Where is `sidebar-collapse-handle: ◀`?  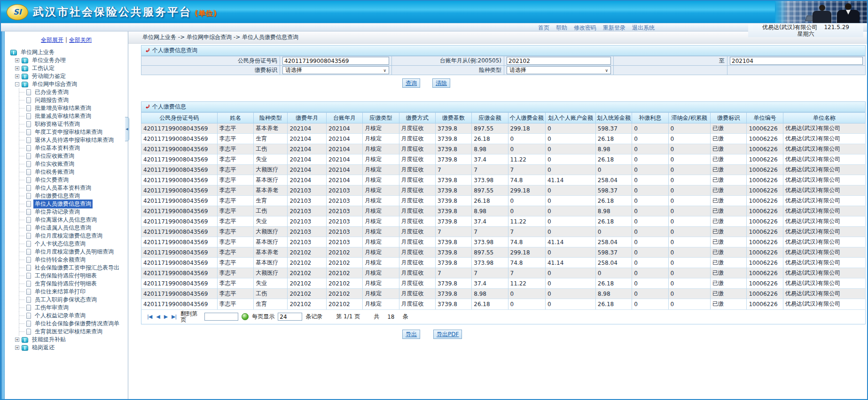 sidebar-collapse-handle: ◀ is located at coordinates (127, 129).